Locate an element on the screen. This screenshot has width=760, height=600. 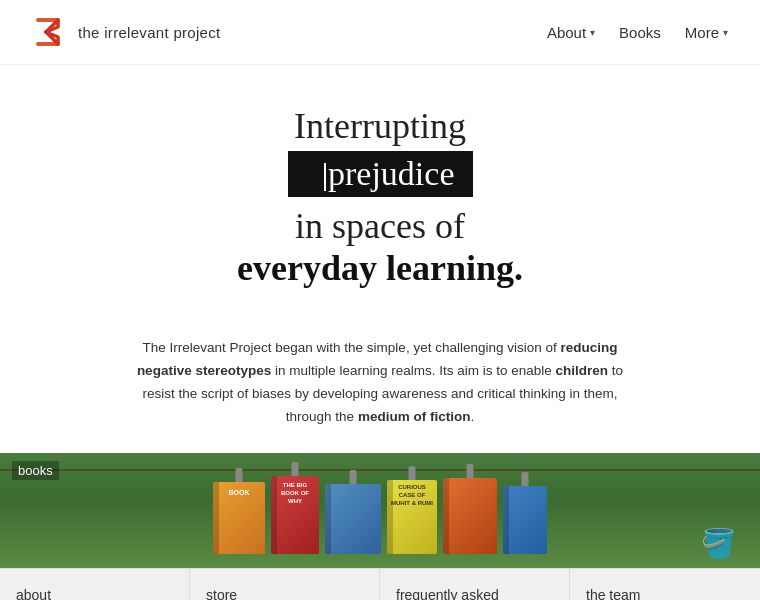
tile-store-label: store is located at coordinates (284, 594).